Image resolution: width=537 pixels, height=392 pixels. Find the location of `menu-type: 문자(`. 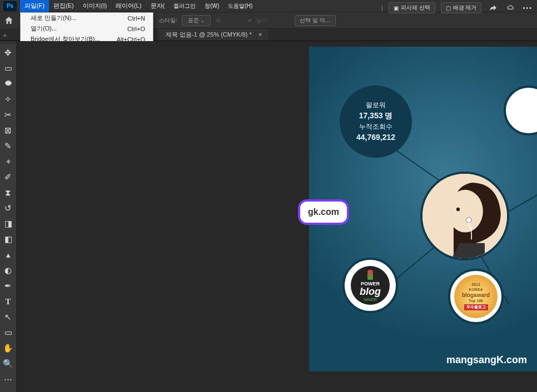

menu-type: 문자( is located at coordinates (158, 6).